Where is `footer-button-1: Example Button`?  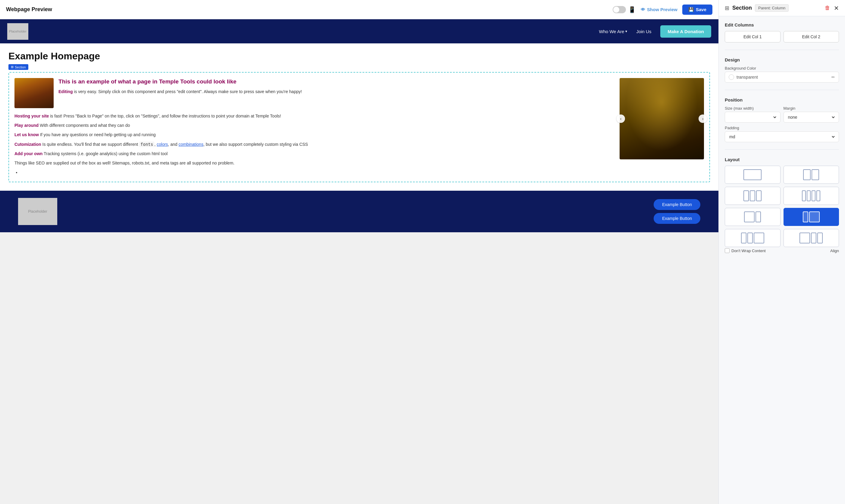 footer-button-1: Example Button is located at coordinates (677, 204).